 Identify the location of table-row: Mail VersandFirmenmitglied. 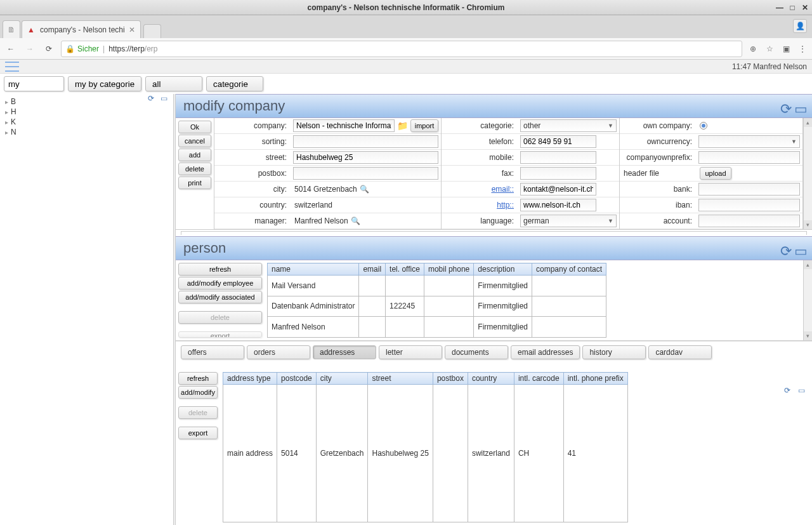
(437, 286).